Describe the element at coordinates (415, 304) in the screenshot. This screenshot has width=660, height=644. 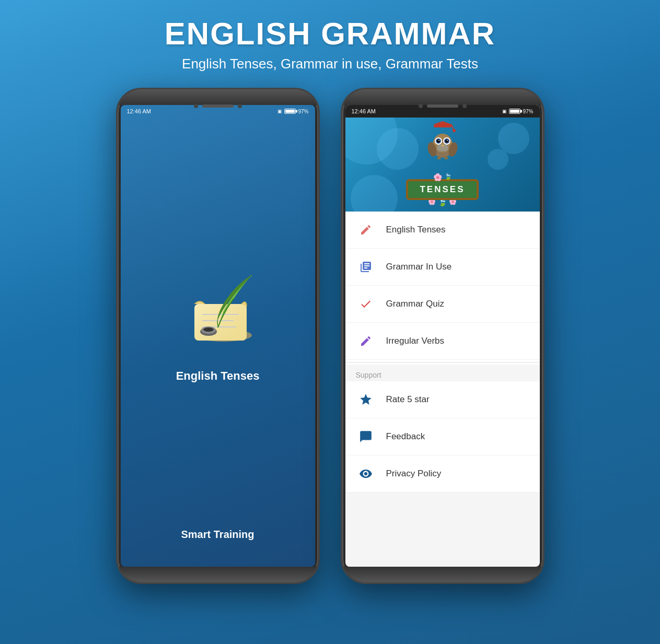
I see `menu-label-grammar-quiz: Grammar Quiz` at that location.